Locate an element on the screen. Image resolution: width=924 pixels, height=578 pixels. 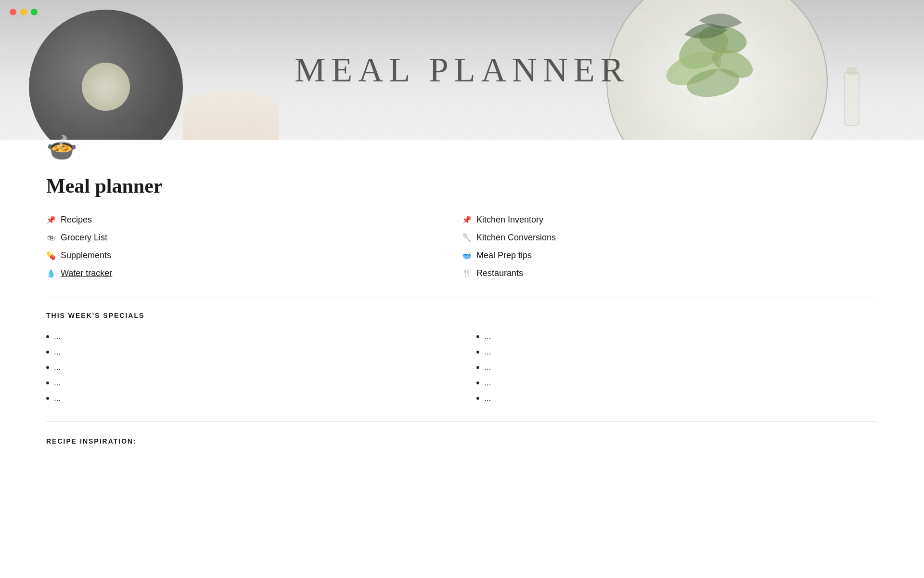
bowl-icon: 🍲 is located at coordinates (62, 147).